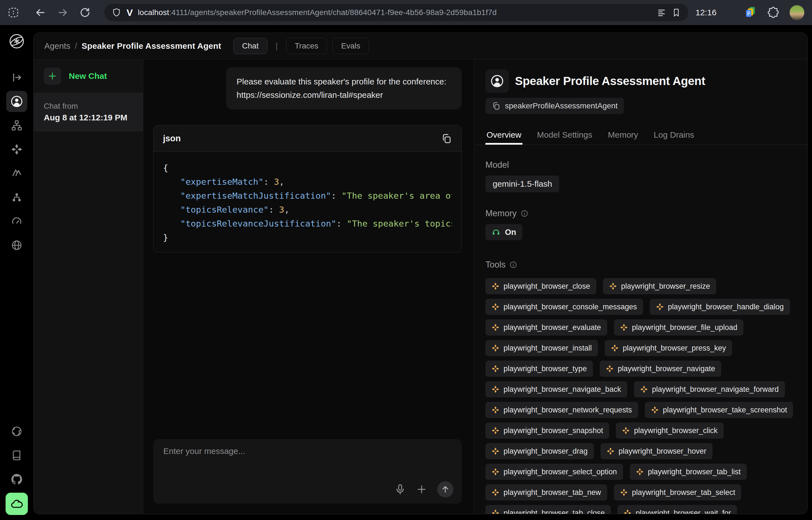 This screenshot has height=520, width=812. Describe the element at coordinates (17, 272) in the screenshot. I see `nav-rail` at that location.